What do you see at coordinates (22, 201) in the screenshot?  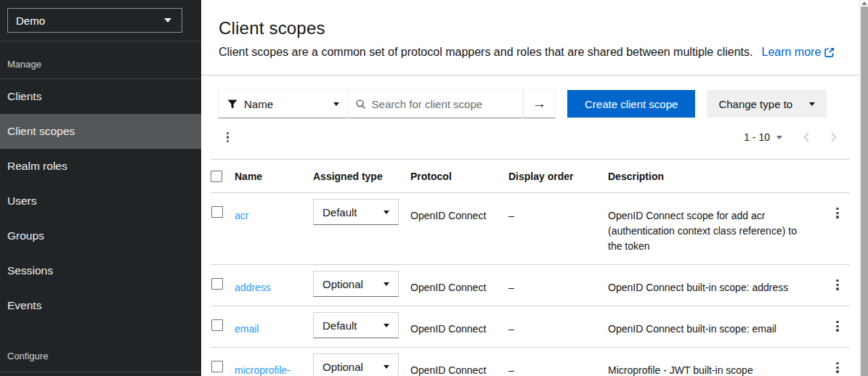 I see `sidebar-item-label: Users` at bounding box center [22, 201].